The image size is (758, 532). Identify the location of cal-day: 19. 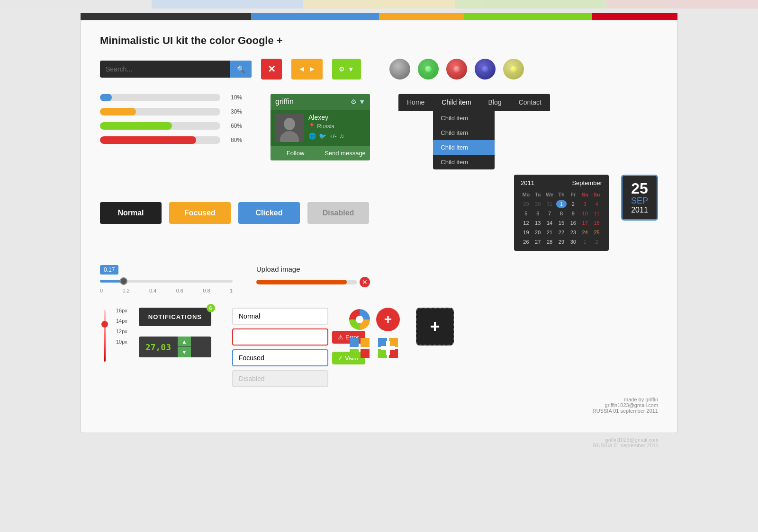
(526, 232).